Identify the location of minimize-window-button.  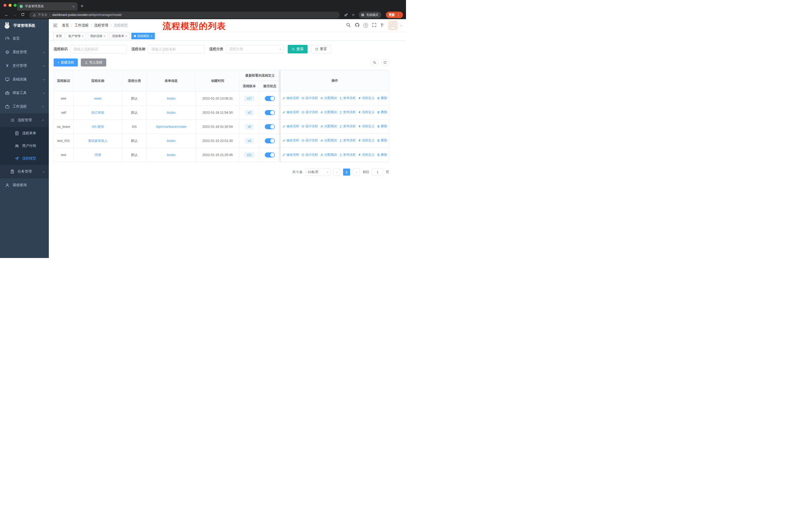
(10, 5).